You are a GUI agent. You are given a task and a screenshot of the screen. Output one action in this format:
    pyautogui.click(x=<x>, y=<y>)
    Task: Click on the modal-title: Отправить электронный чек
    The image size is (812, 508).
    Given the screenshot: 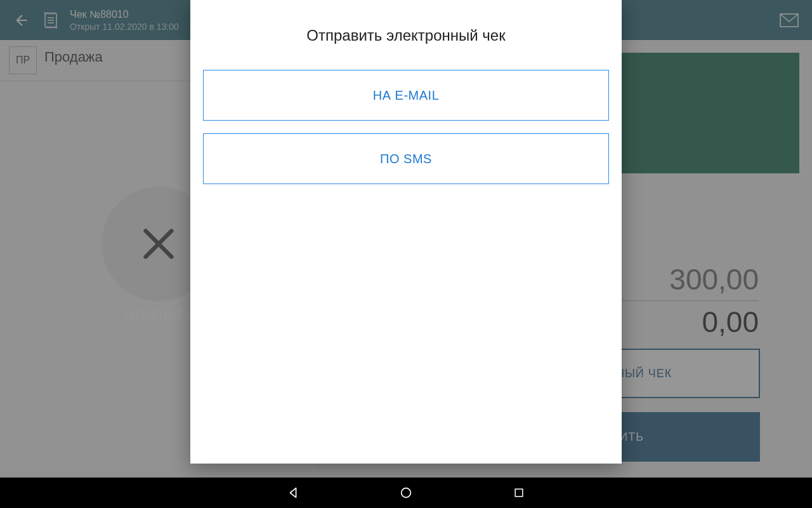 What is the action you would take?
    pyautogui.click(x=406, y=36)
    